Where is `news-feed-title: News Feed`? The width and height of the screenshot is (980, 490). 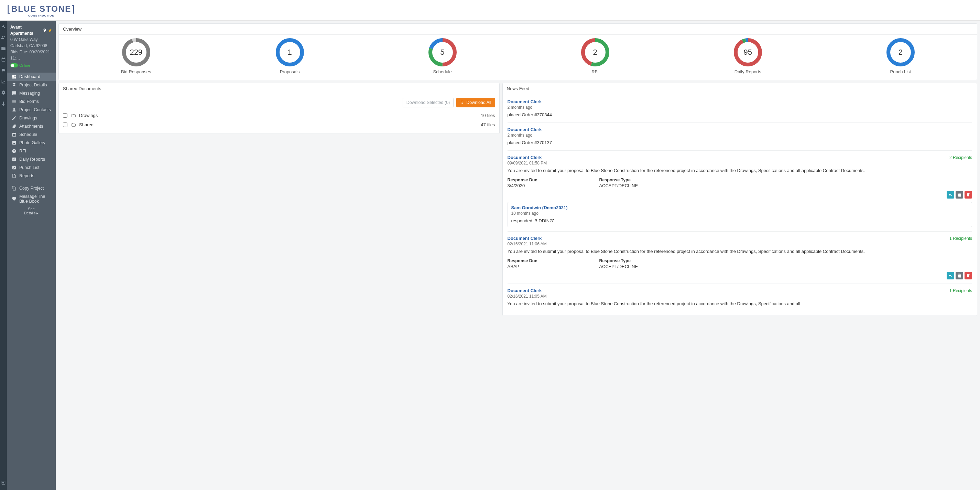
news-feed-title: News Feed is located at coordinates (740, 89).